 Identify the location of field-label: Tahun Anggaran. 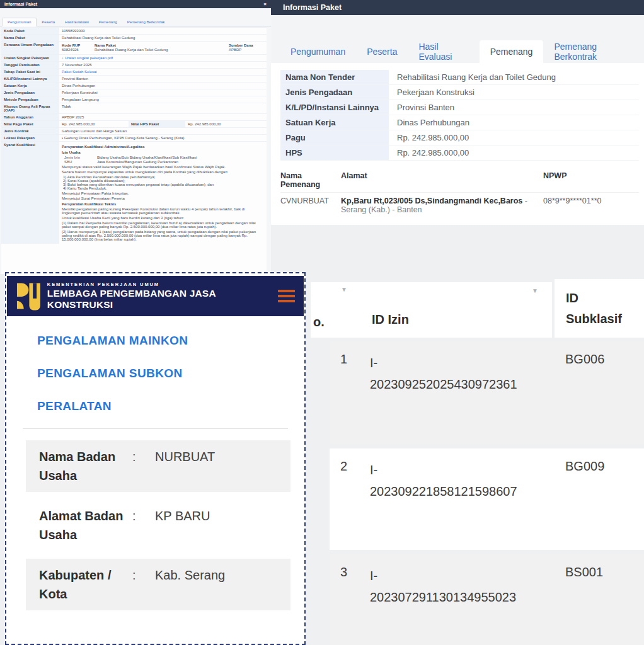
(30, 117).